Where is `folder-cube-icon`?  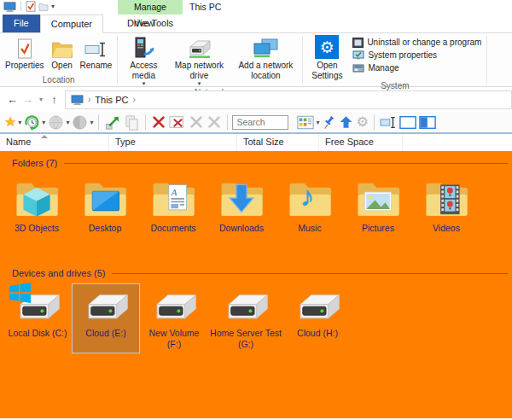 folder-cube-icon is located at coordinates (37, 198).